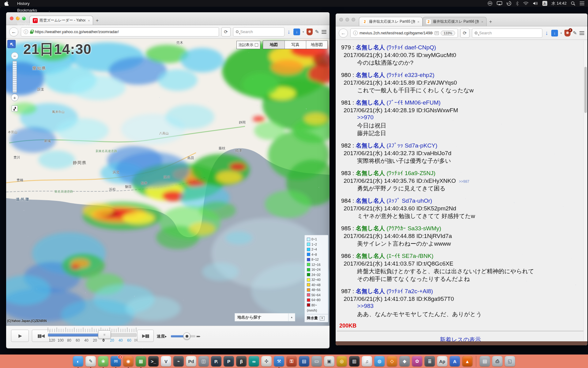 The width and height of the screenshot is (588, 368). Describe the element at coordinates (6, 3) in the screenshot. I see `apple-menu-icon` at that location.